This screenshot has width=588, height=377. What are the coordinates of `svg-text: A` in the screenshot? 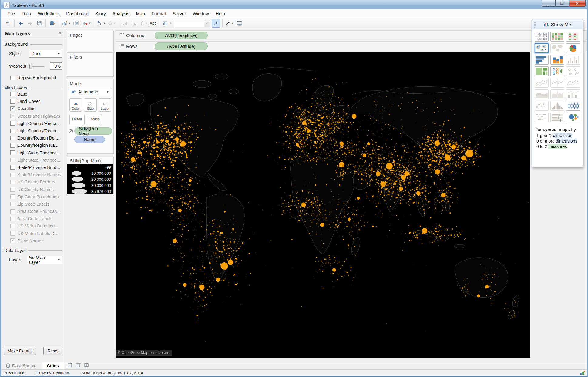 It's located at (104, 104).